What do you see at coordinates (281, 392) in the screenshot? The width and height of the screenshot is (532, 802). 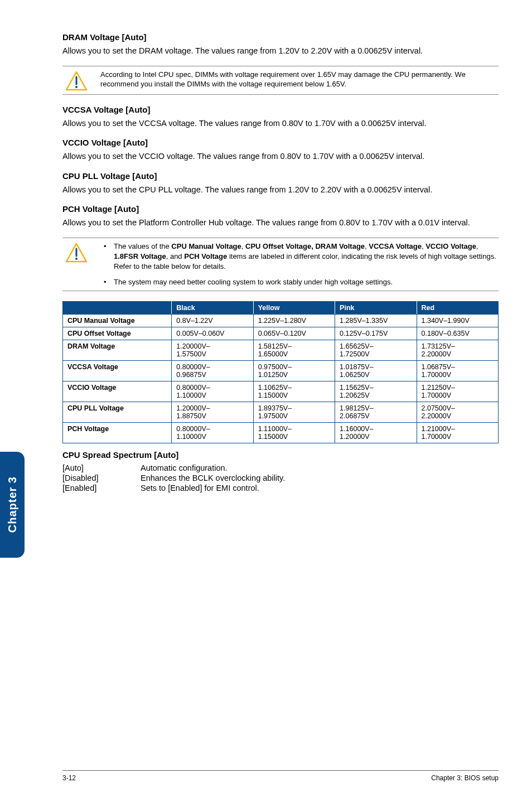 I see `table-row: VCCIO Voltage0.80000V–1.10000V1.10625V–1…` at bounding box center [281, 392].